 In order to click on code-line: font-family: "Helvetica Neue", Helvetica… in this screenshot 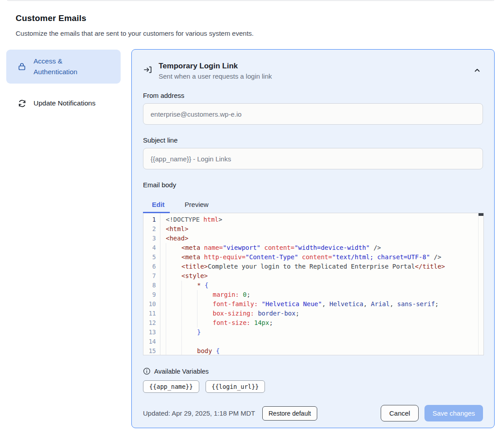, I will do `click(324, 304)`.